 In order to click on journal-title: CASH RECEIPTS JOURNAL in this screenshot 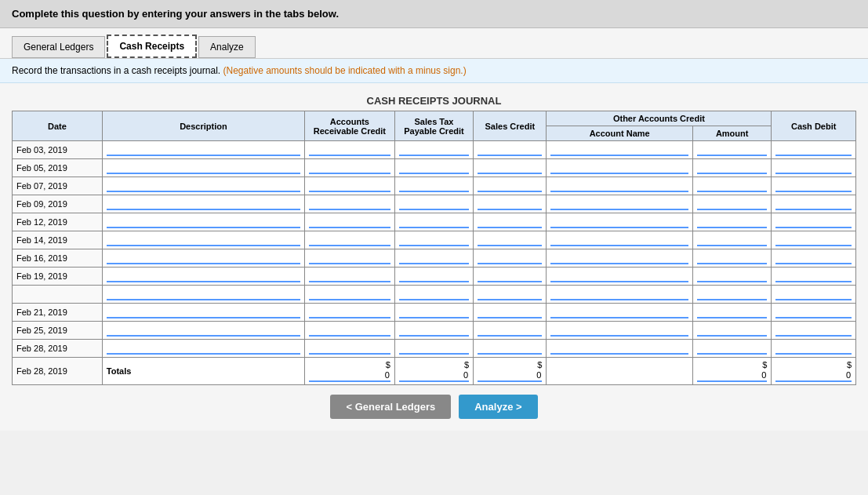, I will do `click(434, 100)`.